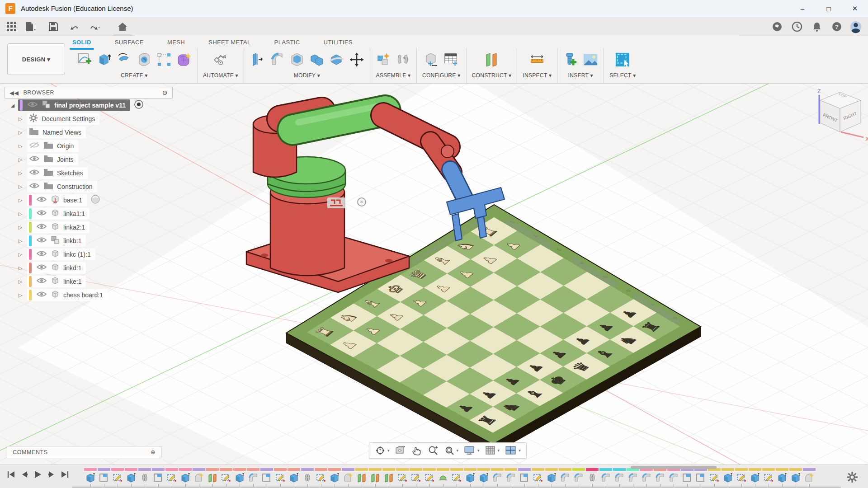 The width and height of the screenshot is (868, 488). Describe the element at coordinates (84, 452) in the screenshot. I see `comments-bar: COMMENTS ⊕` at that location.